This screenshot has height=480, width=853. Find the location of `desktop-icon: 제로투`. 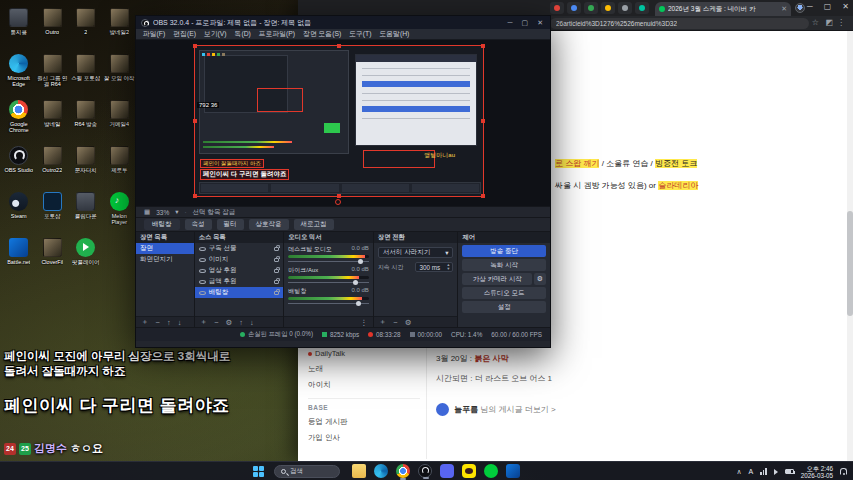

desktop-icon: 제로투 is located at coordinates (120, 167).